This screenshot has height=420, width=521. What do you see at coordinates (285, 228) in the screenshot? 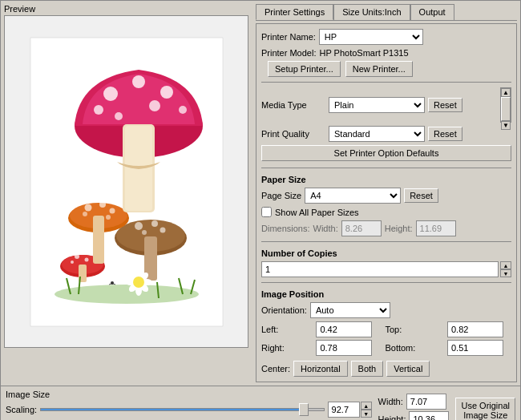
I see `dimensions-label: Dimensions:` at bounding box center [285, 228].